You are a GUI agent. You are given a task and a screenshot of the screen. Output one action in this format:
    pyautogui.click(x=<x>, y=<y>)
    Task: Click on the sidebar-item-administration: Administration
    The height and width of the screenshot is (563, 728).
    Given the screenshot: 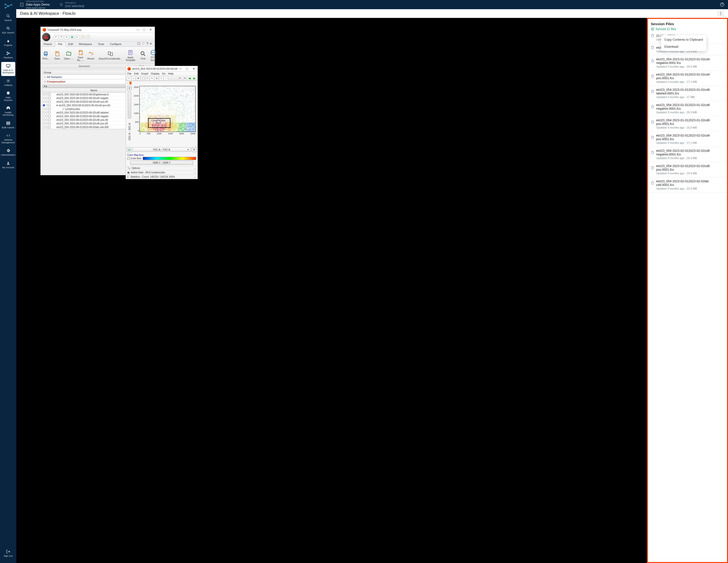 What is the action you would take?
    pyautogui.click(x=8, y=152)
    